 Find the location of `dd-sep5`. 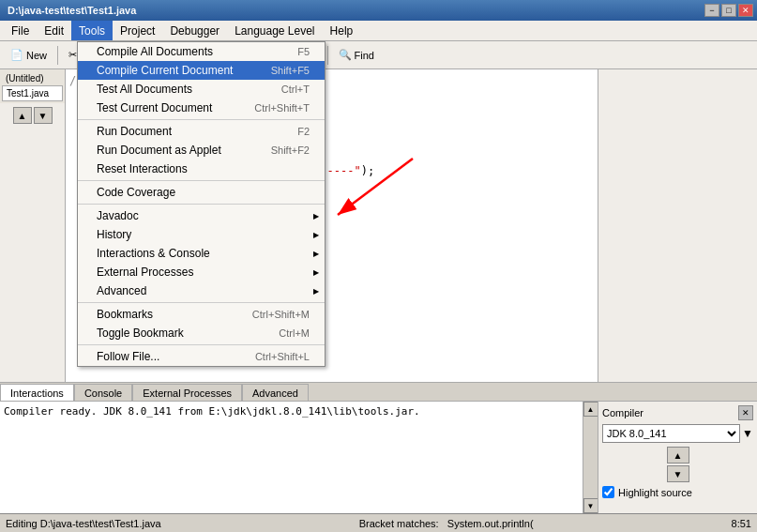

dd-sep5 is located at coordinates (201, 345).